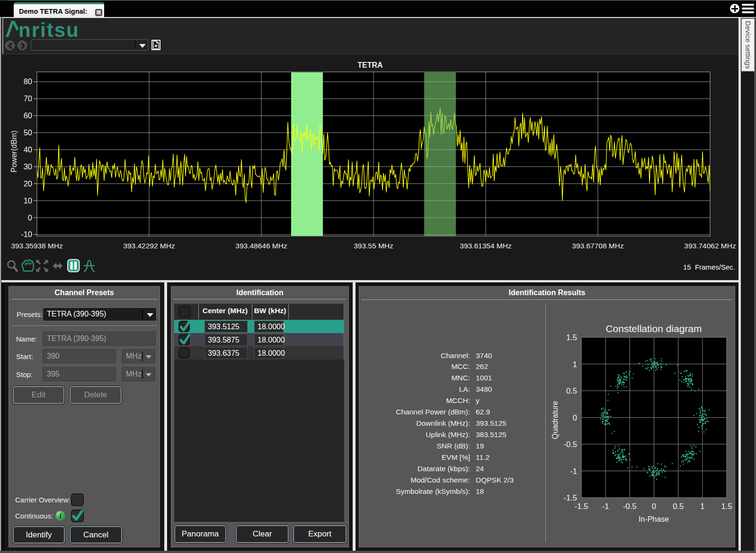 Image resolution: width=756 pixels, height=553 pixels. I want to click on svg-text: -10, so click(27, 234).